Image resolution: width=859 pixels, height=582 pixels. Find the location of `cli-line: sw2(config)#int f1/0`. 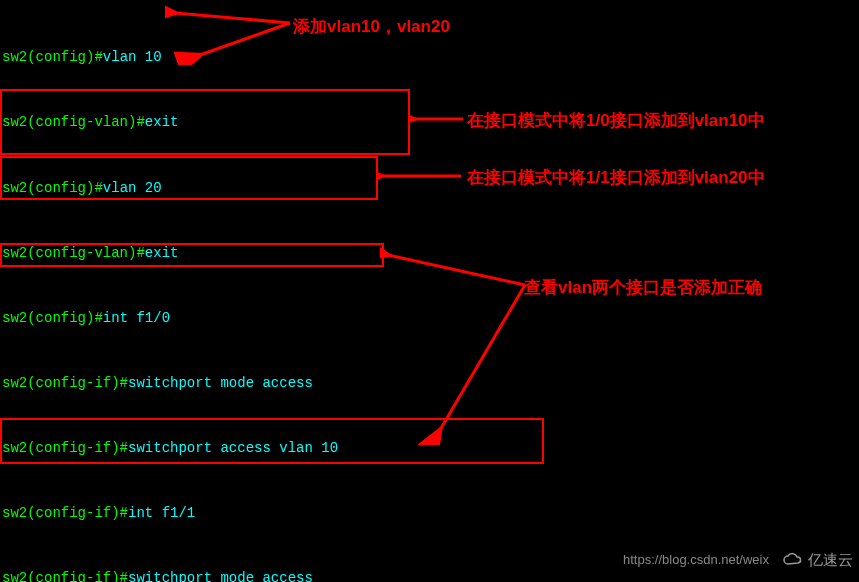

cli-line: sw2(config)#int f1/0 is located at coordinates (430, 319).